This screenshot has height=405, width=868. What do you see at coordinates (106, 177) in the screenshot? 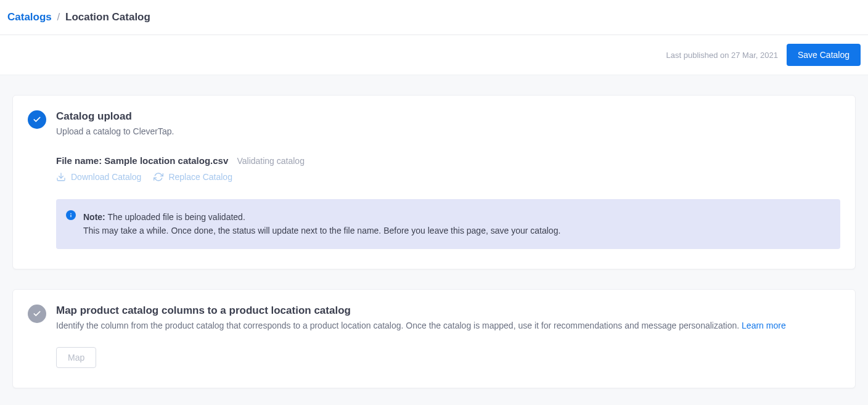
I see `download-catalog-label: Download Catalog` at bounding box center [106, 177].